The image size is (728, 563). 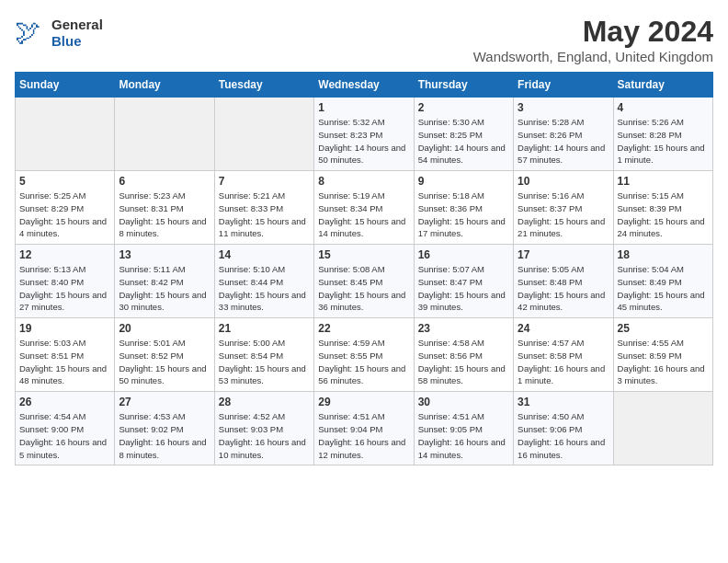 I want to click on day-number: 4, so click(x=664, y=108).